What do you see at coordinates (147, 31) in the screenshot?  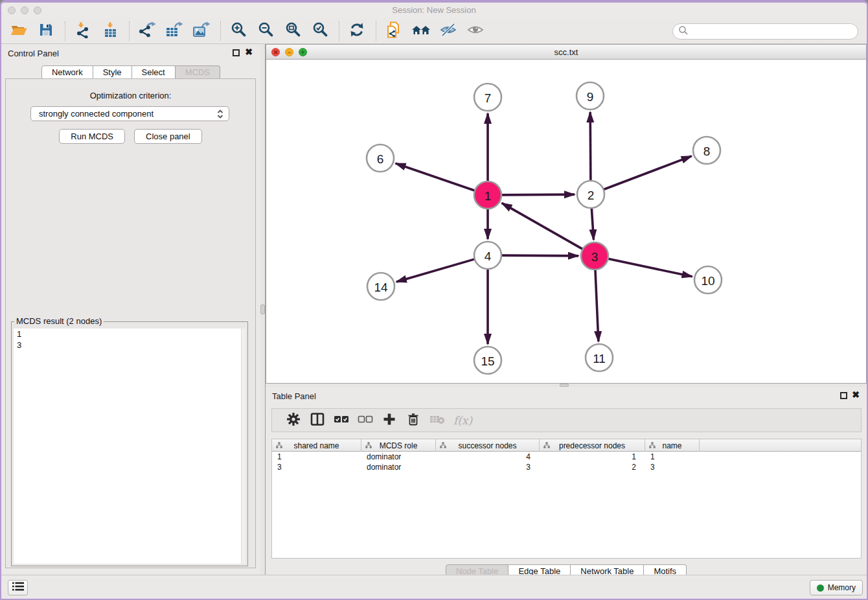 I see `export-network-button` at bounding box center [147, 31].